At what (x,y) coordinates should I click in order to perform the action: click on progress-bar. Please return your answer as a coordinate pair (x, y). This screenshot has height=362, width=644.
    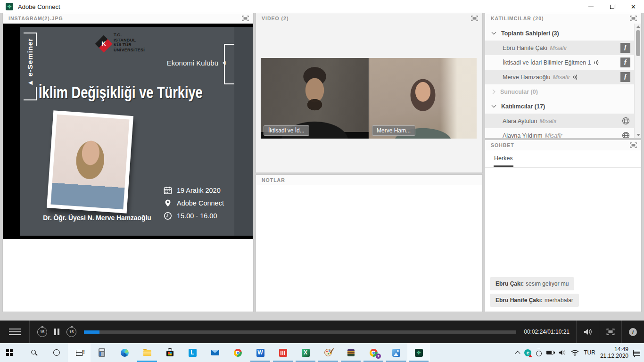
    Looking at the image, I should click on (300, 332).